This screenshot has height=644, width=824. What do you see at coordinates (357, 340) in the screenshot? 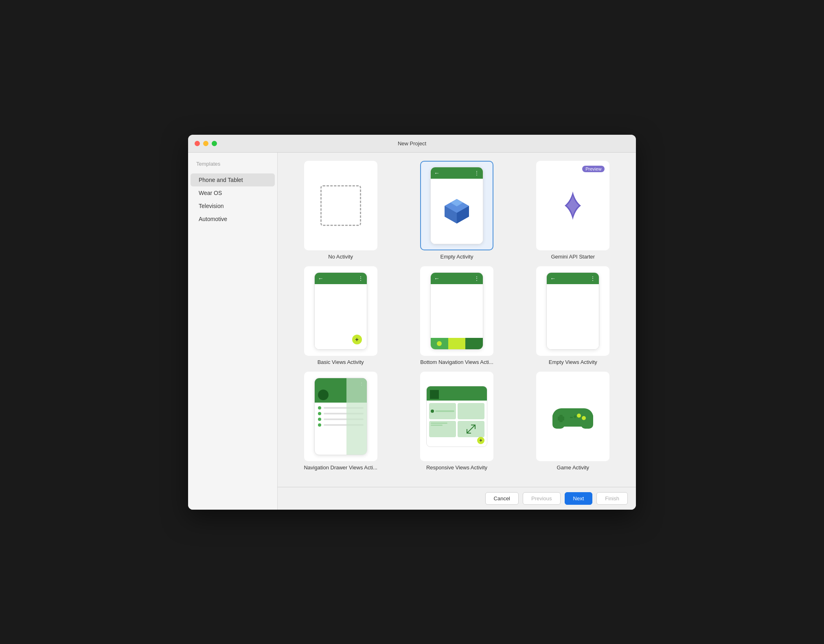
I see `fab-icon: +` at bounding box center [357, 340].